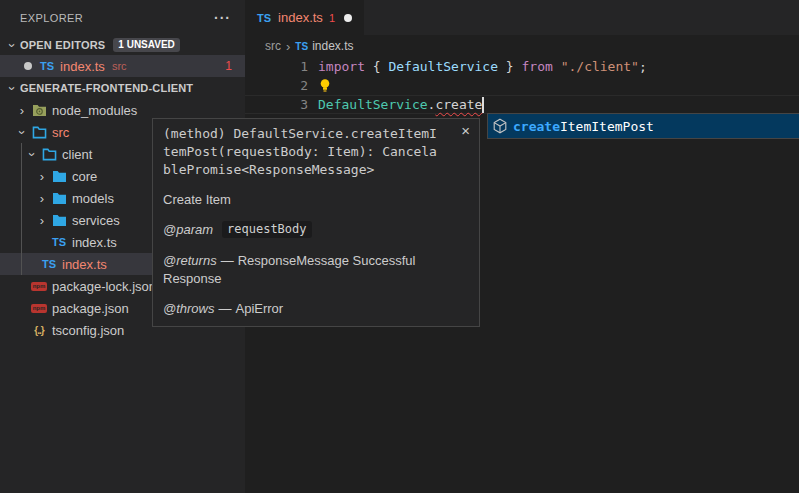 The width and height of the screenshot is (799, 493). I want to click on code-line-2: 2, so click(522, 86).